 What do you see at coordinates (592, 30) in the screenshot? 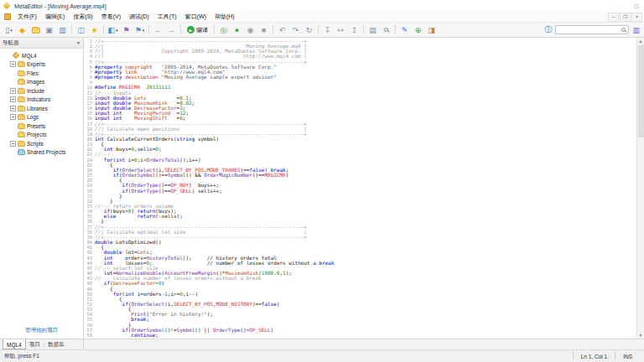
I see `toolbar-search` at bounding box center [592, 30].